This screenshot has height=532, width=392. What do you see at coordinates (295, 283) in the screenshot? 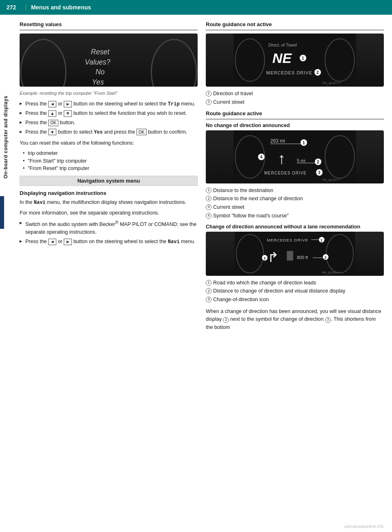
I see `change-dir-item-1: 1Road into which the change of direction…` at bounding box center [295, 283].